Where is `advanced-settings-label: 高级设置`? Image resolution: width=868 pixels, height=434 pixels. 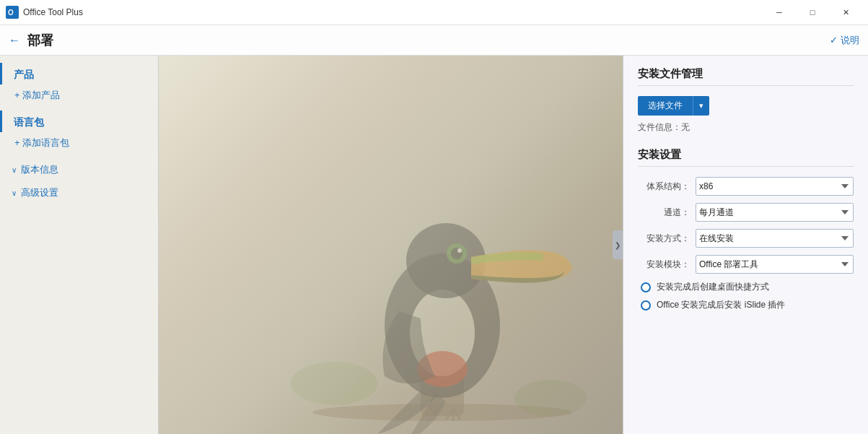
advanced-settings-label: 高级设置 is located at coordinates (40, 193).